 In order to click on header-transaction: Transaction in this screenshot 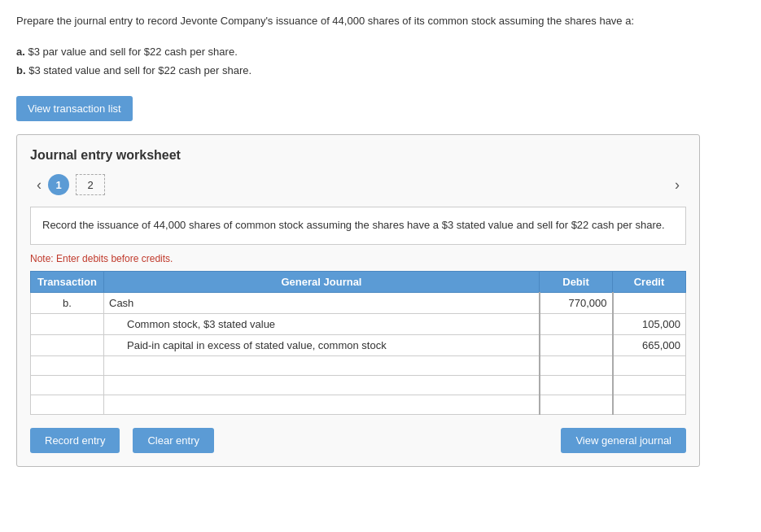, I will do `click(68, 282)`.